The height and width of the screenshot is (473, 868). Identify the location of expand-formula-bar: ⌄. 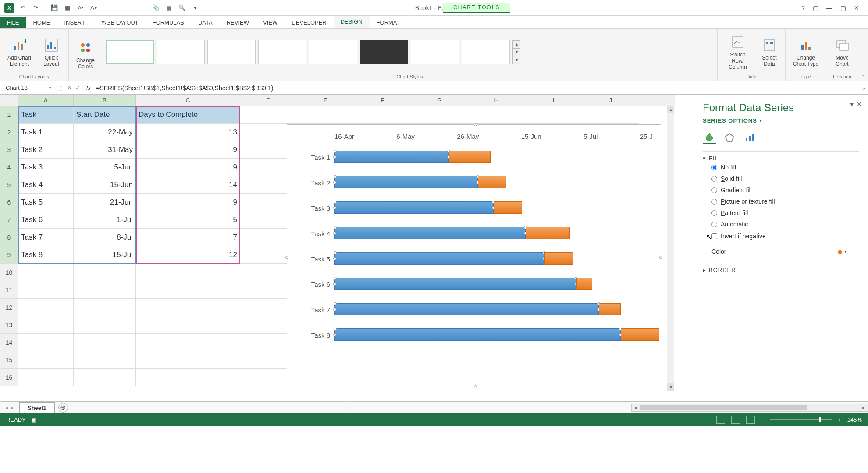
(864, 88).